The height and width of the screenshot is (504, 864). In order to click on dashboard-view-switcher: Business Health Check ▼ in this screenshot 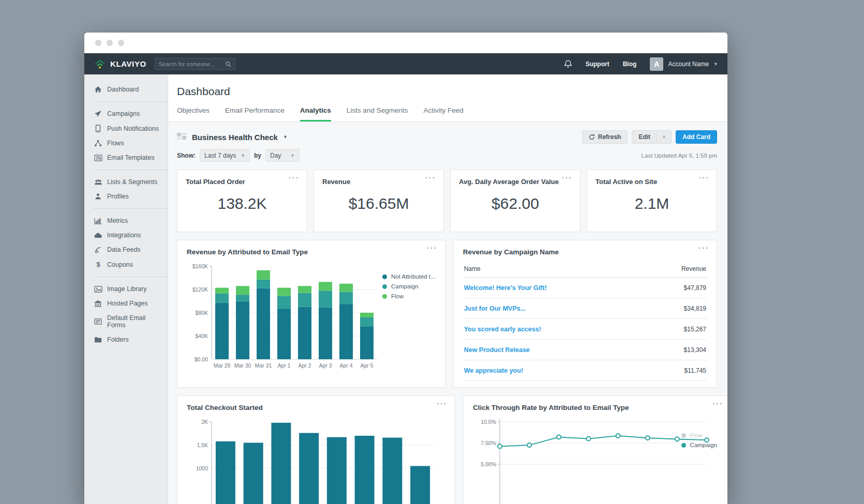, I will do `click(232, 138)`.